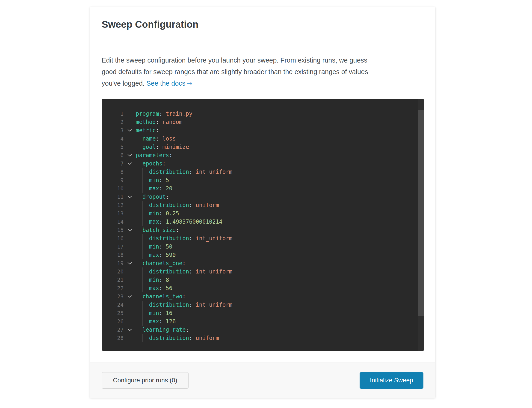 This screenshot has height=408, width=532. I want to click on code-line-content: goal: minimize, so click(280, 147).